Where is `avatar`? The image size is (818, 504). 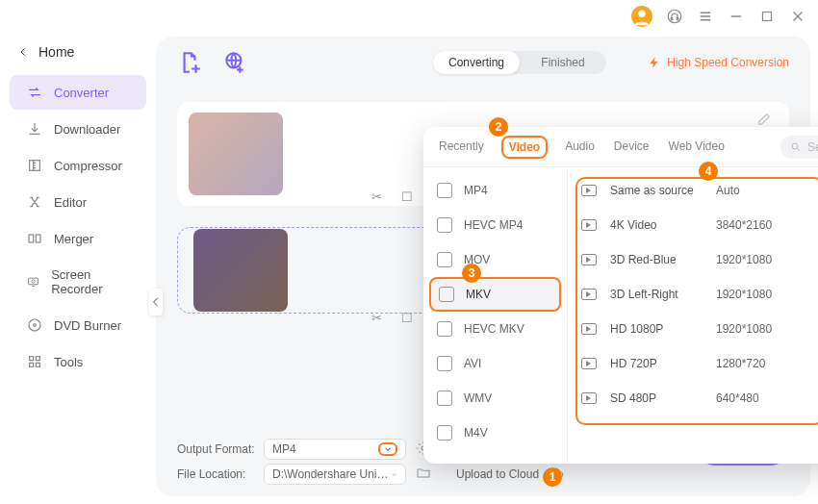
avatar is located at coordinates (642, 16).